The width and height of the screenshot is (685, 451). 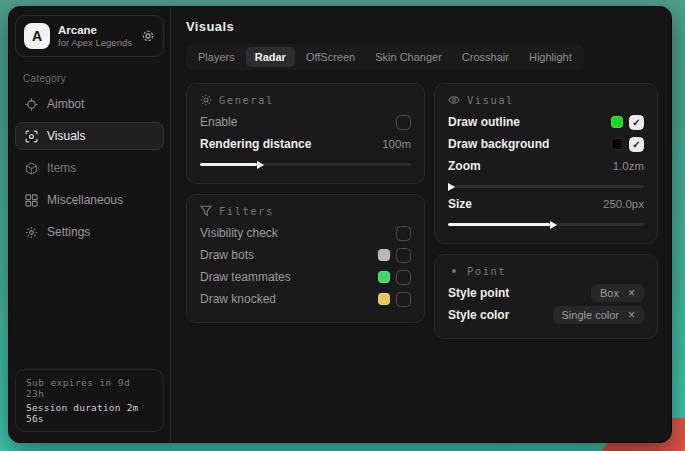 What do you see at coordinates (68, 232) in the screenshot?
I see `sidebar-item-label: Settings` at bounding box center [68, 232].